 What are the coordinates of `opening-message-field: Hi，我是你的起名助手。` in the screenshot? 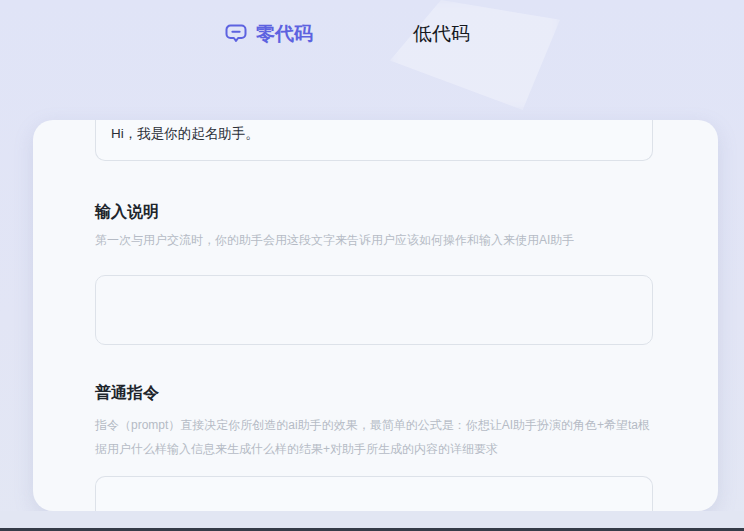 It's located at (374, 140).